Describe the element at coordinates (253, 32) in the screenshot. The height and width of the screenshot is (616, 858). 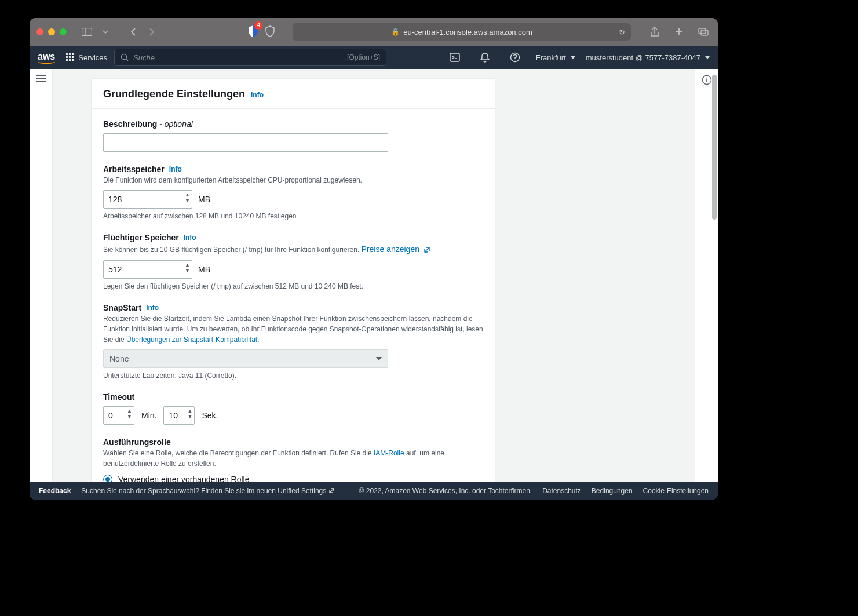
I see `extension-shield-icon: 4` at that location.